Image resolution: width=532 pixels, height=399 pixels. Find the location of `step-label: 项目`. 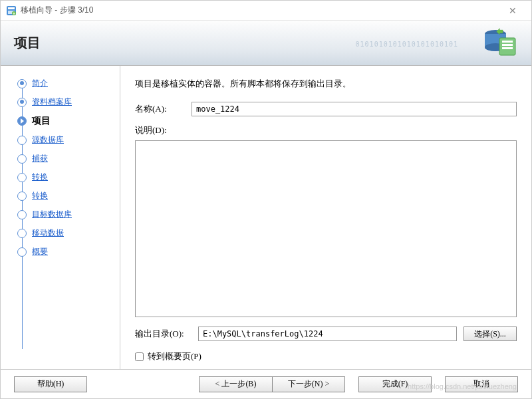

step-label: 项目 is located at coordinates (41, 121).